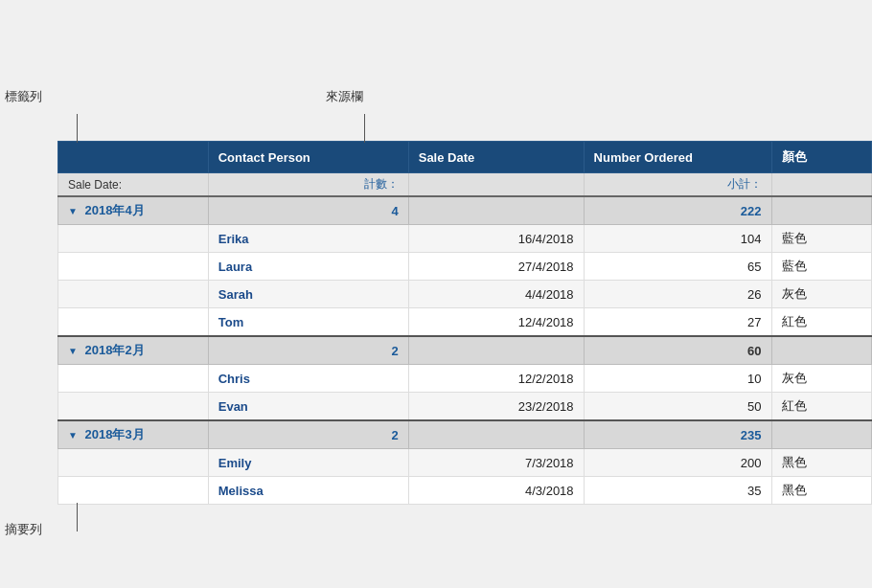  Describe the element at coordinates (677, 435) in the screenshot. I see `group-subtotal-march: 235` at that location.